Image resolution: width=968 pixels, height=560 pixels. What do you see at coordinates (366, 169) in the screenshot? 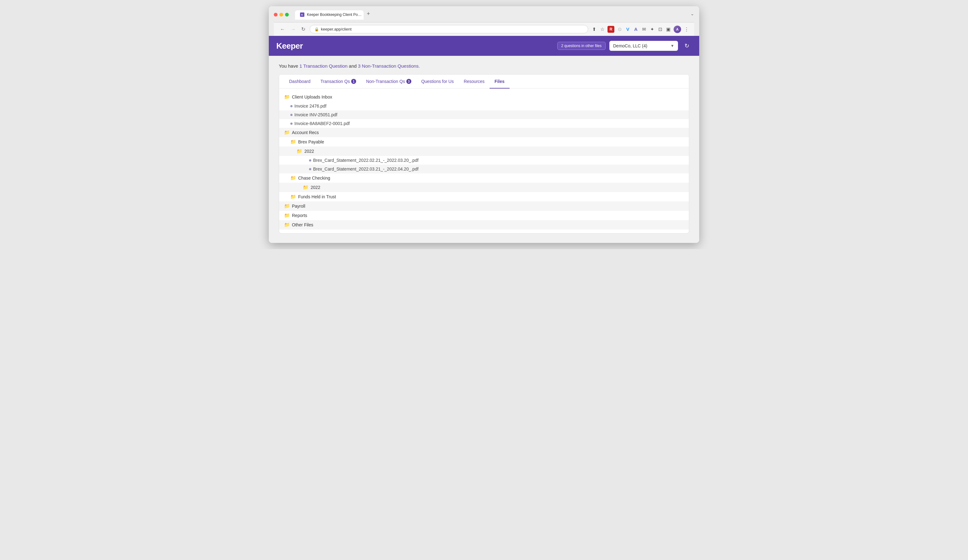
I see `file-name: Brex_Card_Statement_2022.03.21_-_2022.04…` at bounding box center [366, 169].